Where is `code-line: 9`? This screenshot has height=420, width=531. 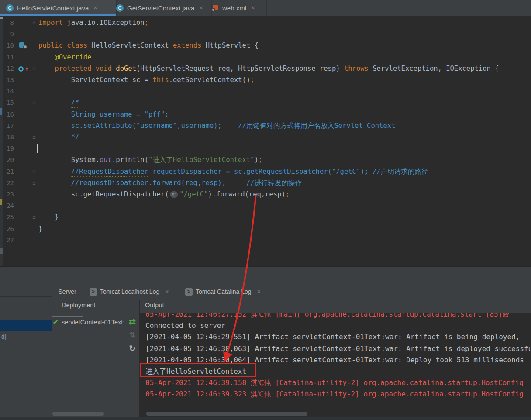
code-line: 9 is located at coordinates (266, 34).